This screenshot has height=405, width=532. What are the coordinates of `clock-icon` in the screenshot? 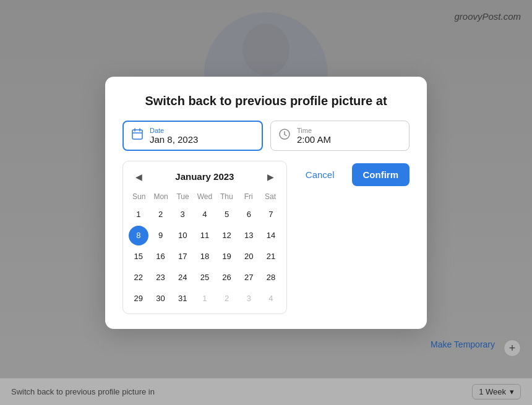 It's located at (285, 136).